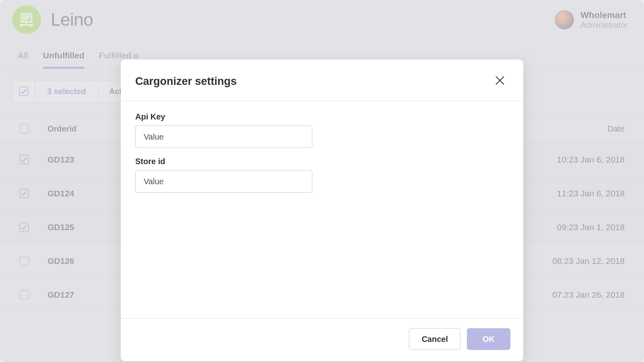  Describe the element at coordinates (500, 81) in the screenshot. I see `close-button` at that location.